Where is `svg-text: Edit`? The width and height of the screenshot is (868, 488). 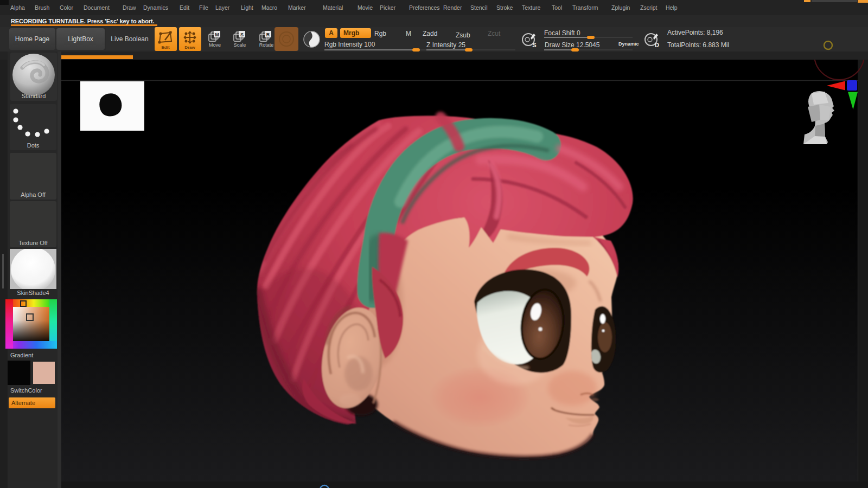
svg-text: Edit is located at coordinates (165, 48).